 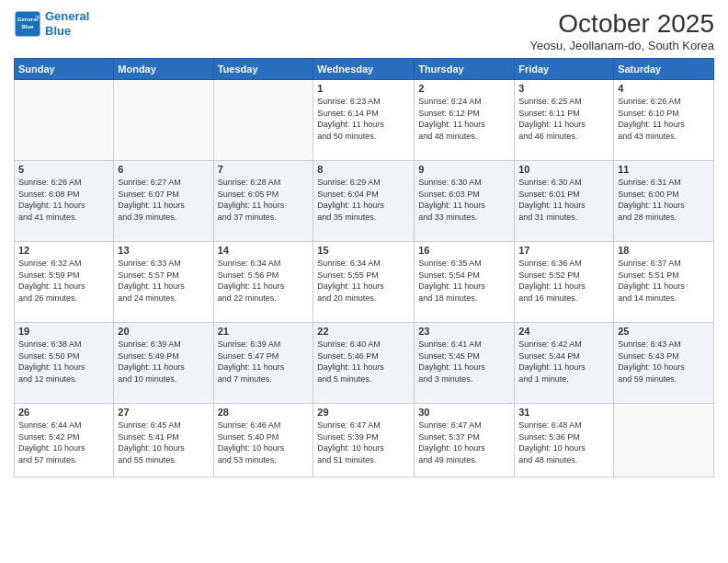 I want to click on day-number: 16, so click(x=464, y=250).